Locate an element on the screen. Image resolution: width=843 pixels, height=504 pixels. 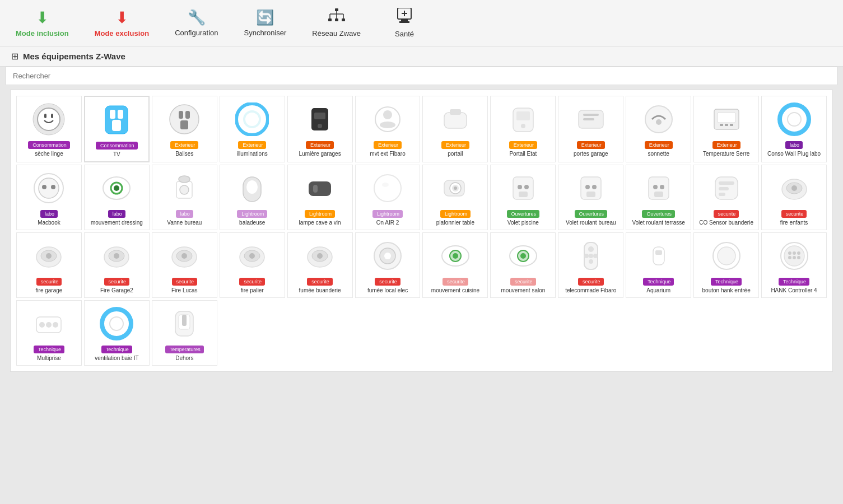
network-icon is located at coordinates (337, 18).